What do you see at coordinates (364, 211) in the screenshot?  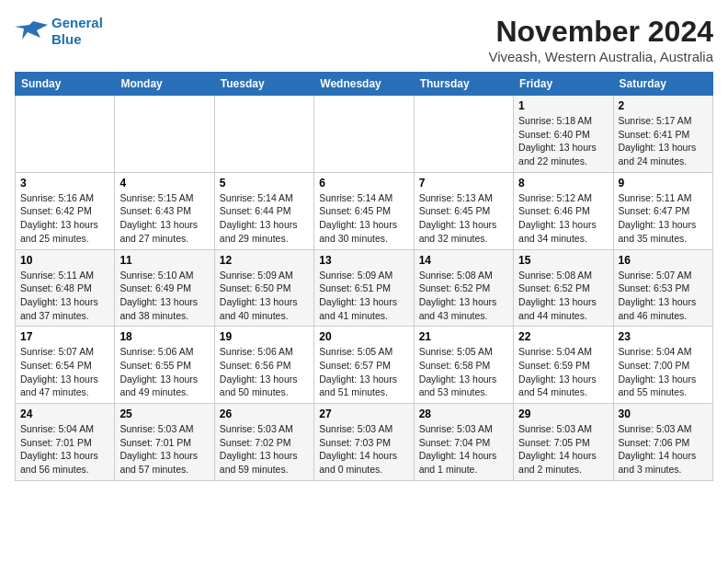 I see `calendar-week-row: 3Sunrise: 5:16 AMSunset: 6:42 PMDaylight…` at bounding box center [364, 211].